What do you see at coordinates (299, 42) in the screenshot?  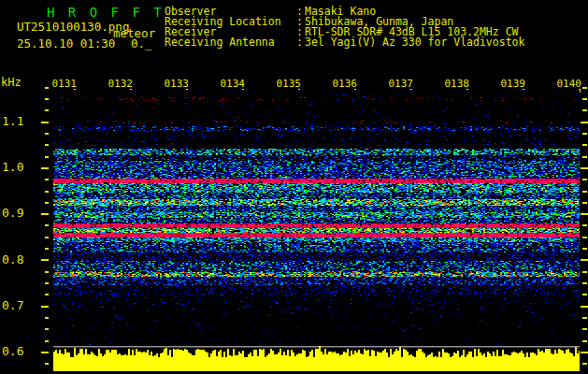 I see `info-colon: :` at bounding box center [299, 42].